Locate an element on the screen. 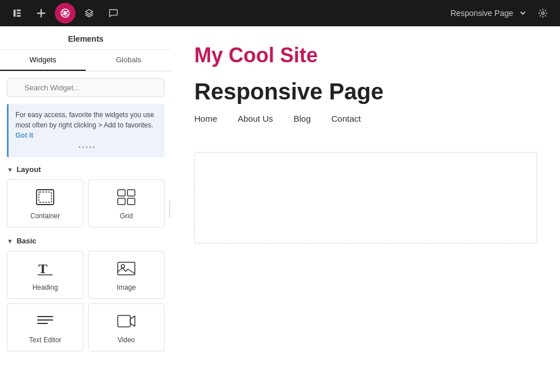 This screenshot has width=560, height=392. comment-icon is located at coordinates (113, 13).